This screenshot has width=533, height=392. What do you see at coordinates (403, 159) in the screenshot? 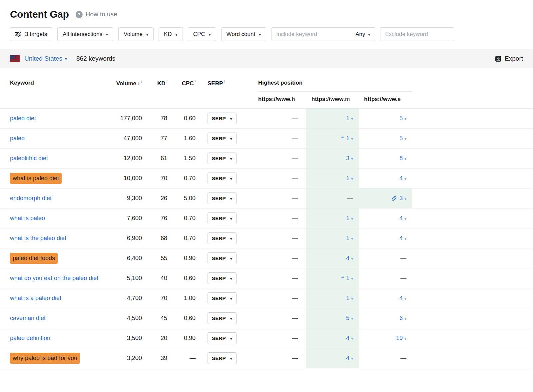
I see `position-dropdown: 8▾` at bounding box center [403, 159].